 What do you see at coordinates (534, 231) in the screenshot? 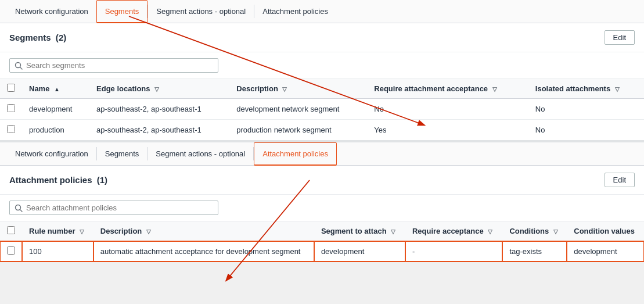
I see `col-conditions: Conditions ▽` at bounding box center [534, 231].